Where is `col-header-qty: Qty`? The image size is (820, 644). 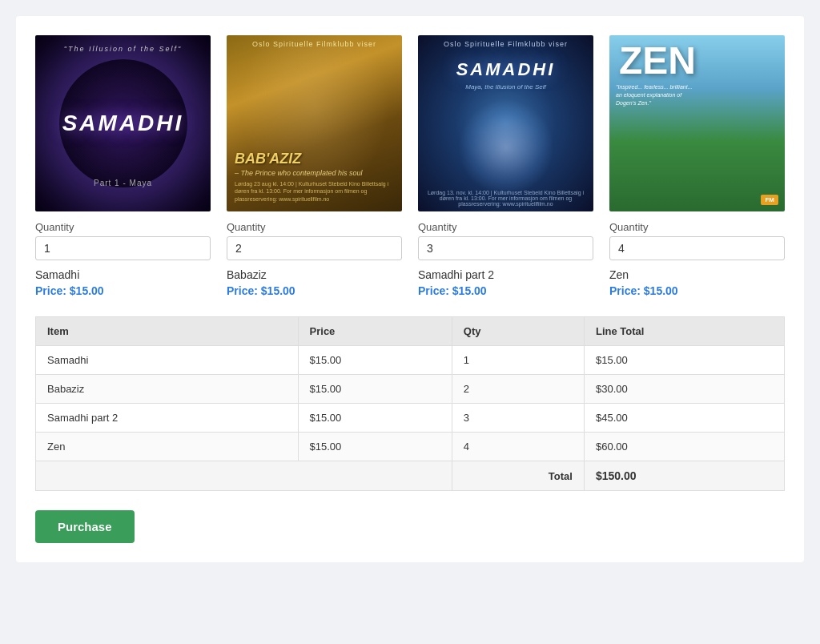
col-header-qty: Qty is located at coordinates (517, 332).